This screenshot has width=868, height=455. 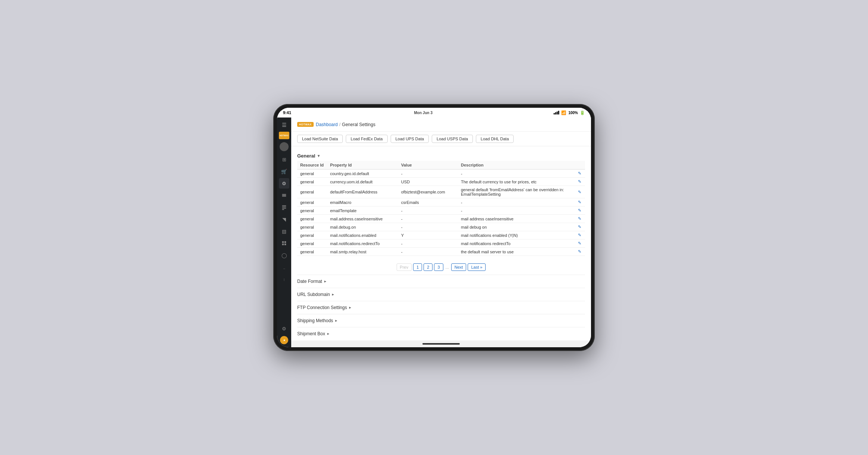 What do you see at coordinates (318, 156) in the screenshot?
I see `general-section-arrow: ▼` at bounding box center [318, 156].